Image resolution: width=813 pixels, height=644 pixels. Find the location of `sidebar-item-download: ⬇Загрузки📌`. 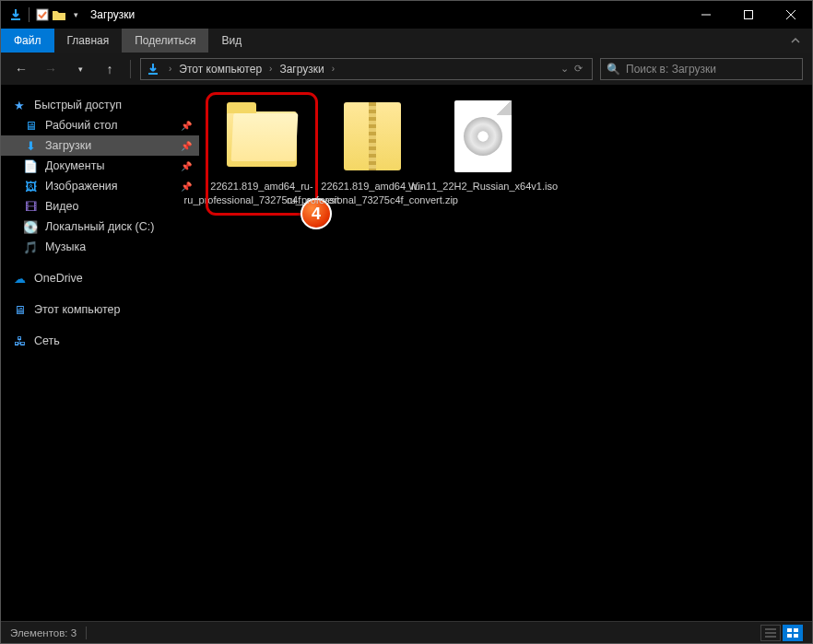

sidebar-item-download: ⬇Загрузки📌 is located at coordinates (100, 146).